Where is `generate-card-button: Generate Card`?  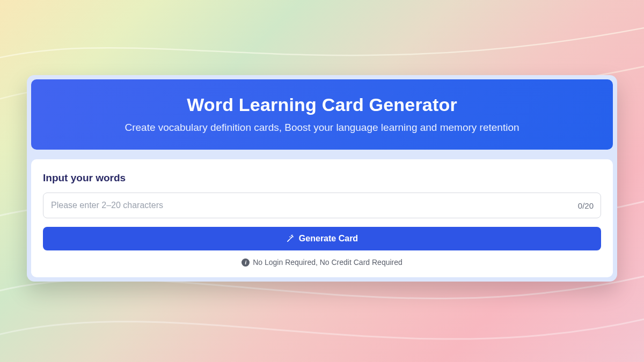 generate-card-button: Generate Card is located at coordinates (322, 239).